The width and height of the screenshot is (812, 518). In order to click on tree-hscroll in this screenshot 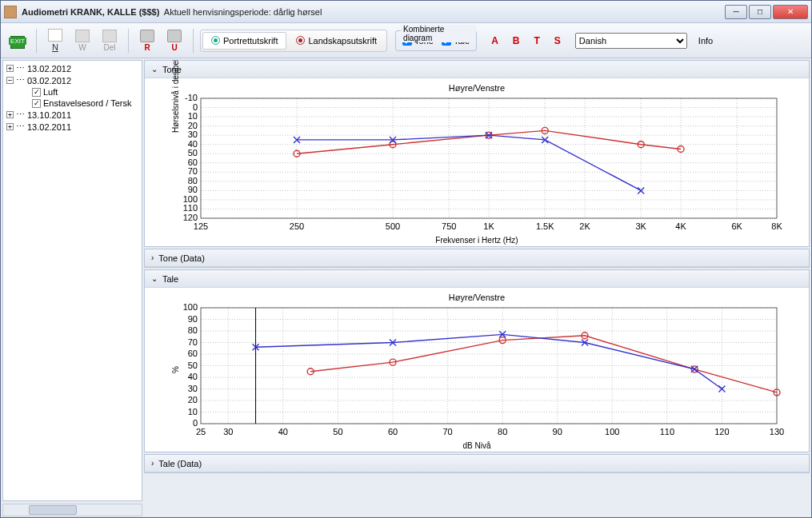, I will do `click(72, 510)`.